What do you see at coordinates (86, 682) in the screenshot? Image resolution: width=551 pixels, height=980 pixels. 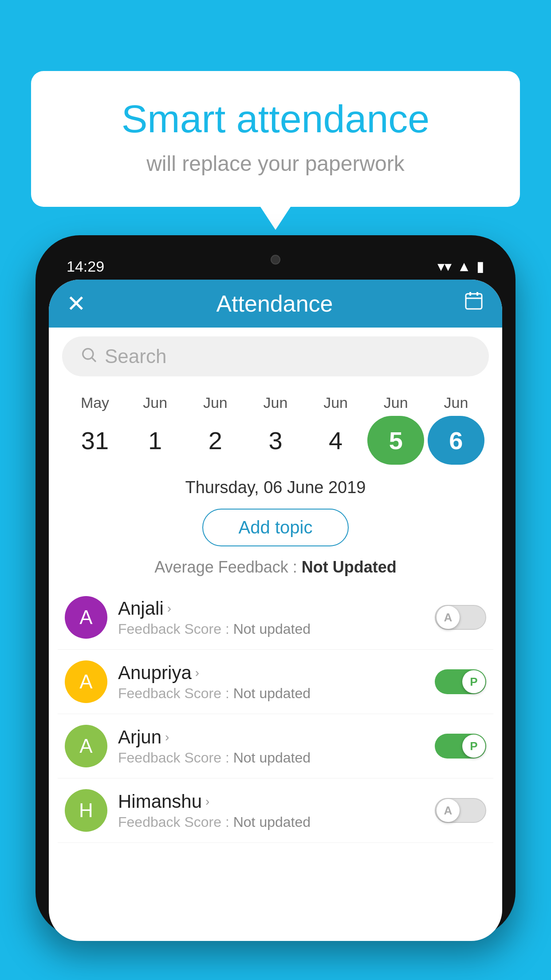 I see `student-avatar-anupriya: A` at bounding box center [86, 682].